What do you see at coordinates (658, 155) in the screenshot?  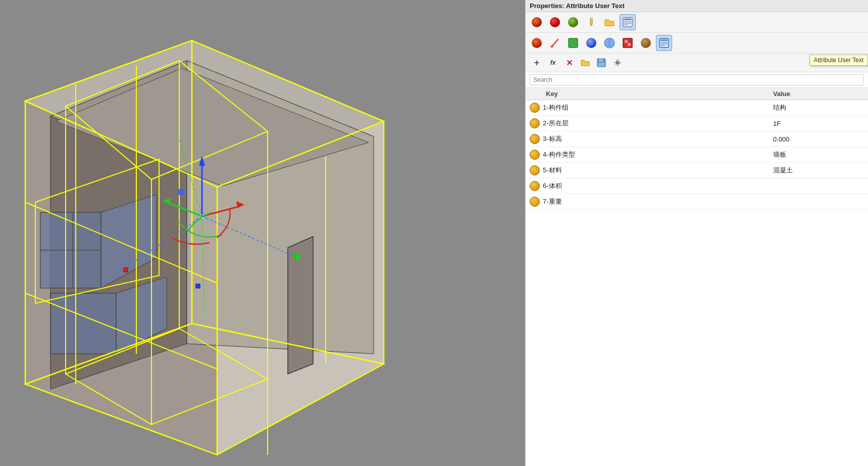 I see `row-key: 4-构件类型` at bounding box center [658, 155].